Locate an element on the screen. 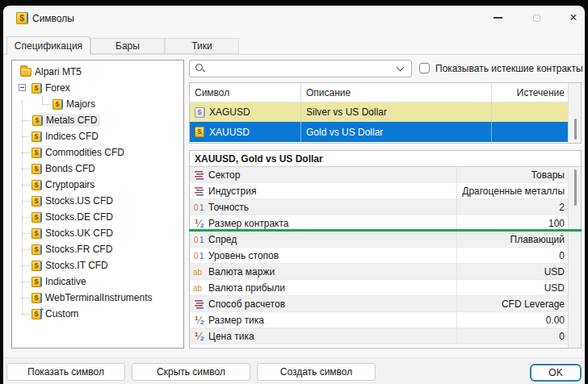 This screenshot has height=384, width=588. sector-icon is located at coordinates (199, 303).